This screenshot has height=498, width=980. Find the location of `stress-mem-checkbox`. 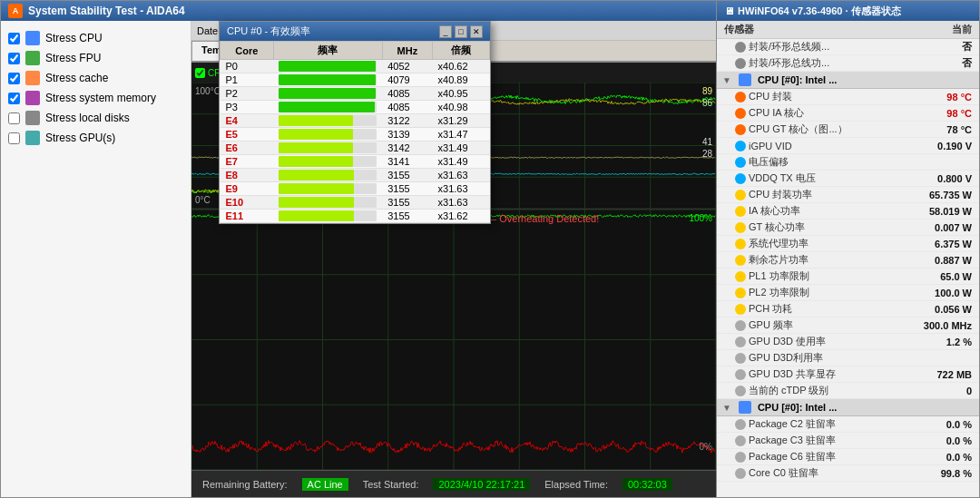

stress-mem-checkbox is located at coordinates (15, 98).